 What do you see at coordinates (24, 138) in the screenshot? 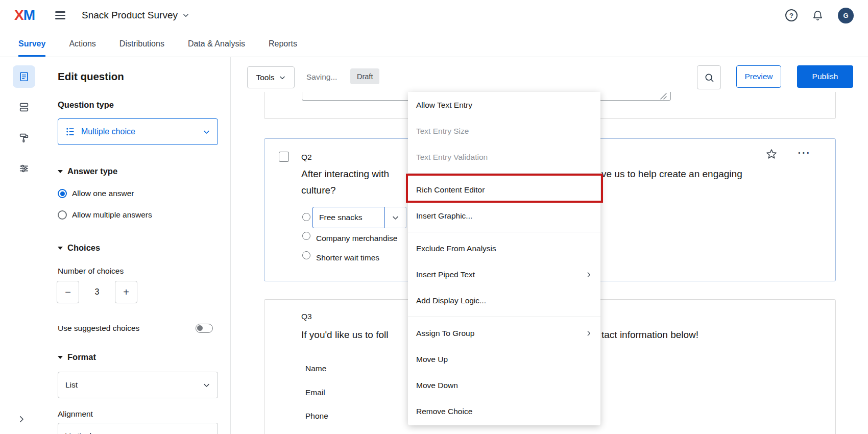
I see `look-and-feel-icon` at bounding box center [24, 138].